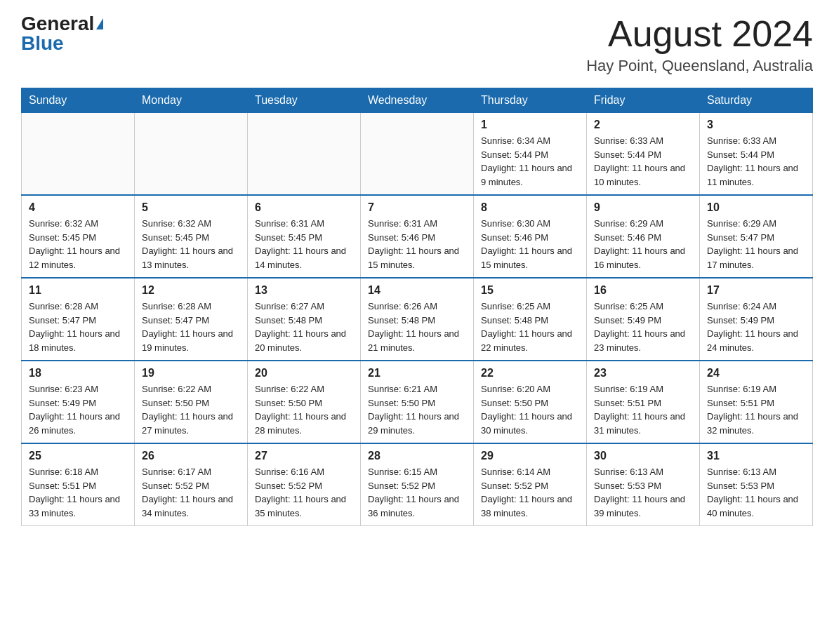  What do you see at coordinates (643, 456) in the screenshot?
I see `day-number: 30` at bounding box center [643, 456].